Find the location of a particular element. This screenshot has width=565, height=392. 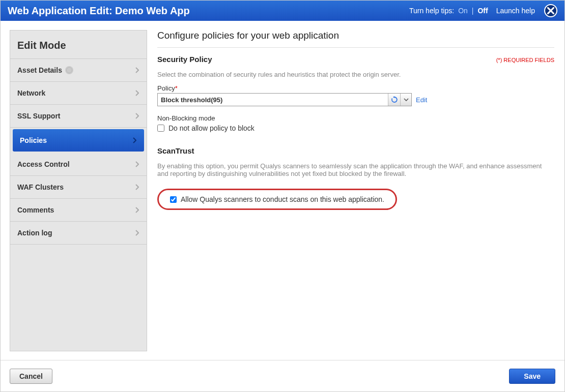

sidebar-title: Edit Mode is located at coordinates (78, 47).